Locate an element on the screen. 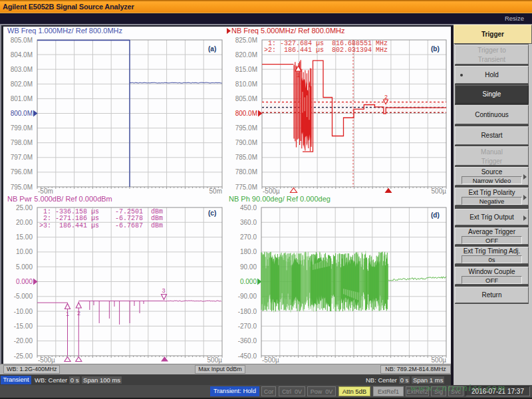  svg-text: (c) is located at coordinates (212, 213).